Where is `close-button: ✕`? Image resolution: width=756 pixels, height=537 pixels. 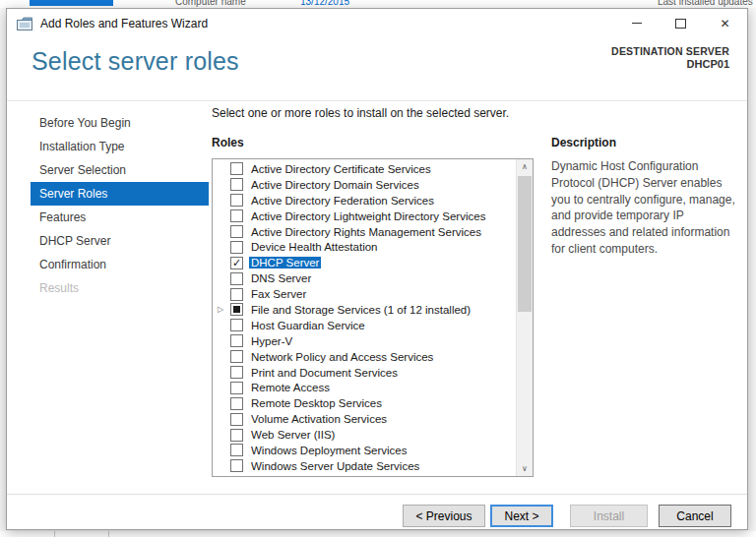
close-button: ✕ is located at coordinates (724, 24).